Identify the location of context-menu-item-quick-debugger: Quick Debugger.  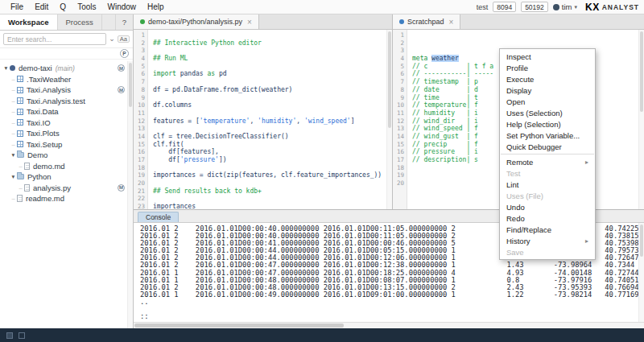
(547, 146).